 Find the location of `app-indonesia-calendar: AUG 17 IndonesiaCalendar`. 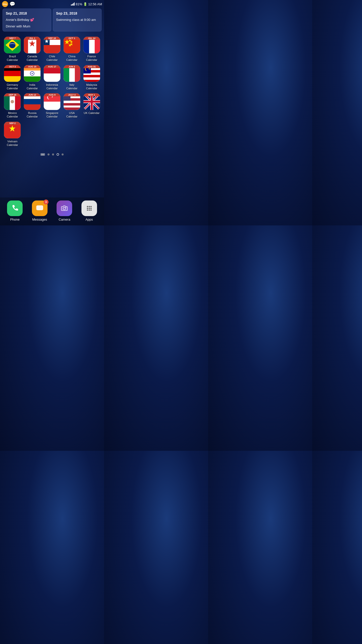

app-indonesia-calendar: AUG 17 IndonesiaCalendar is located at coordinates (52, 77).